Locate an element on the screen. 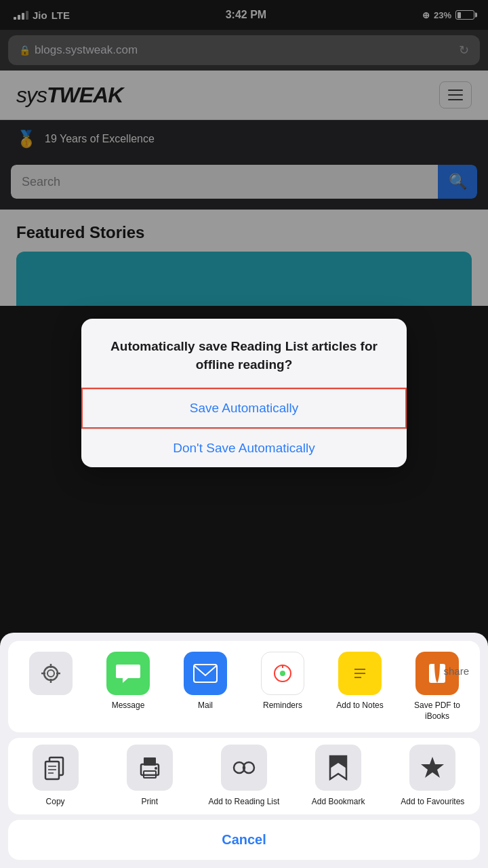 Image resolution: width=488 pixels, height=868 pixels. share-app-mail: Mail is located at coordinates (205, 682).